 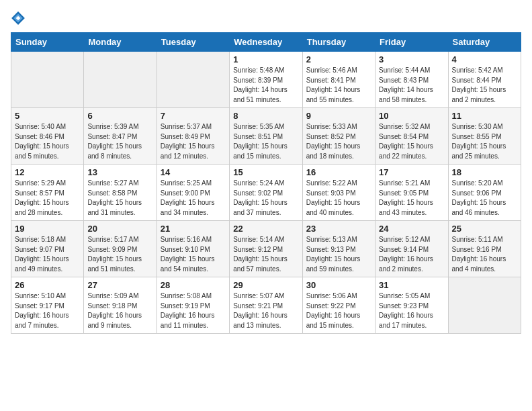 What do you see at coordinates (47, 116) in the screenshot?
I see `day-number: 5` at bounding box center [47, 116].